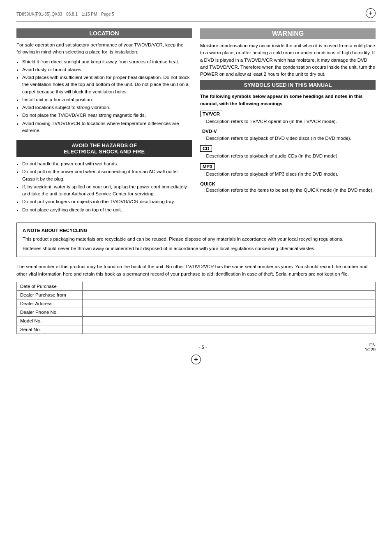 Image resolution: width=392 pixels, height=538 pixels. Describe the element at coordinates (288, 118) in the screenshot. I see `symbol-tvcr: TV/VCR : Description refers to TV/VCR op…` at that location.